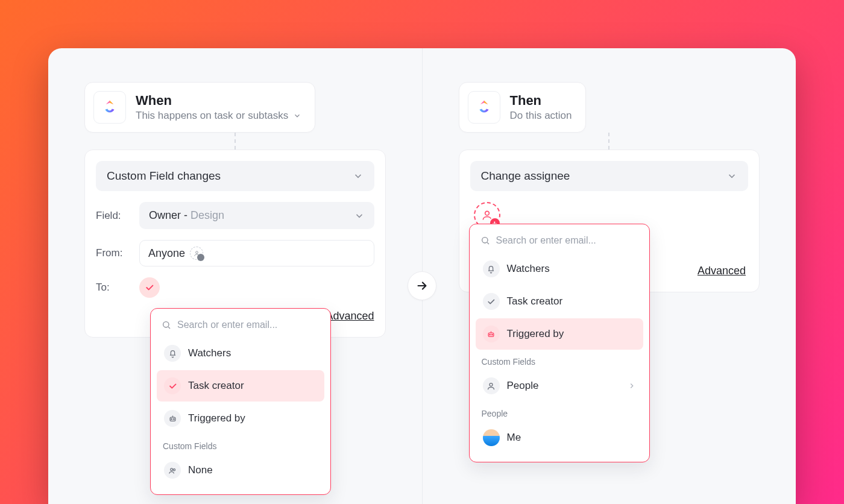 This screenshot has width=844, height=504. What do you see at coordinates (257, 216) in the screenshot?
I see `field-selector: Owner - Design` at bounding box center [257, 216].